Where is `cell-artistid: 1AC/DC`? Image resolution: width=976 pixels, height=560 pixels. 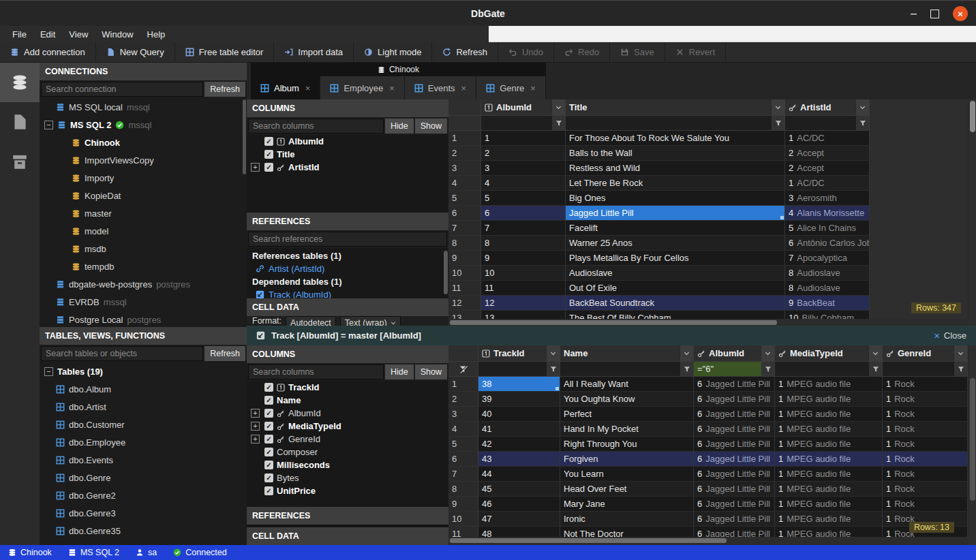 cell-artistid: 1AC/DC is located at coordinates (827, 183).